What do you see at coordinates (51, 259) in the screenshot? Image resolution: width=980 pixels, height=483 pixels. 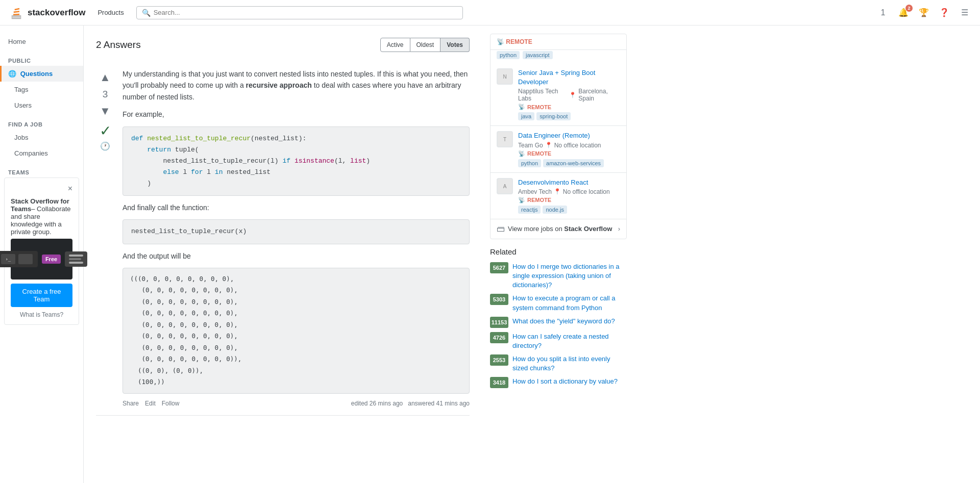 I see `teams-free-badge: Free` at bounding box center [51, 259].